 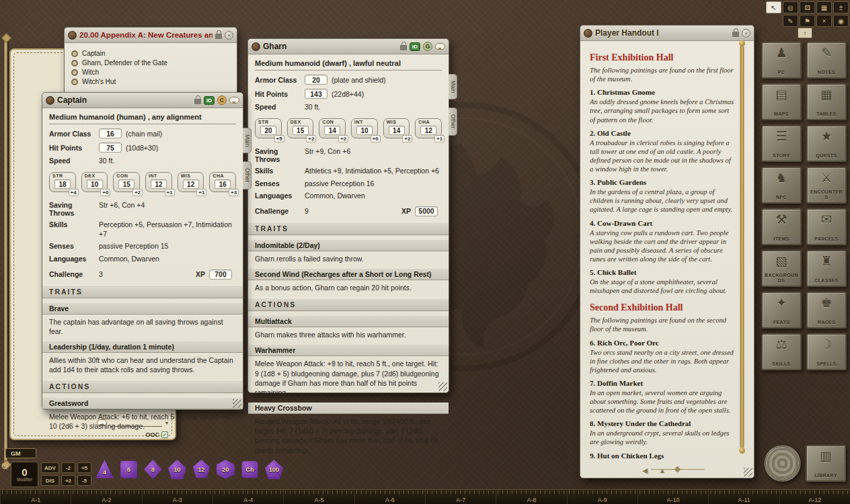 I want to click on token-icon: C, so click(x=222, y=100).